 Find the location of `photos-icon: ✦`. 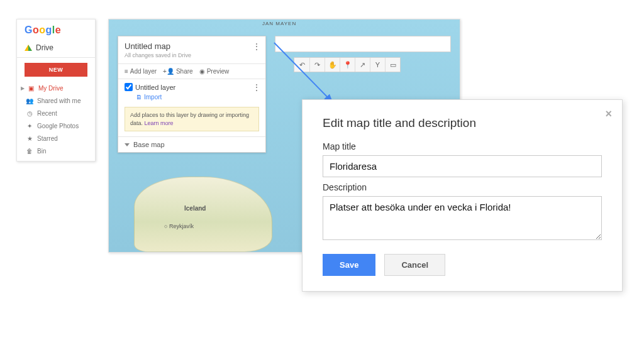

photos-icon: ✦ is located at coordinates (30, 126).